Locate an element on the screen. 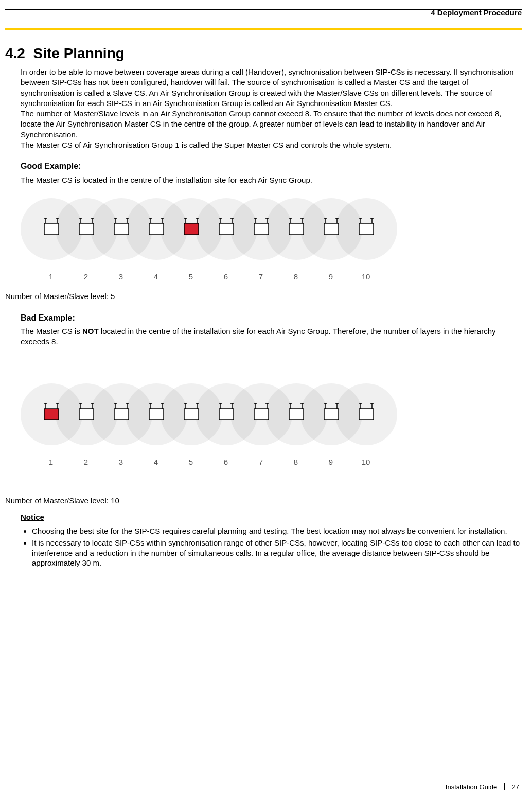  footer-guide: Installation Guide is located at coordinates (471, 786).